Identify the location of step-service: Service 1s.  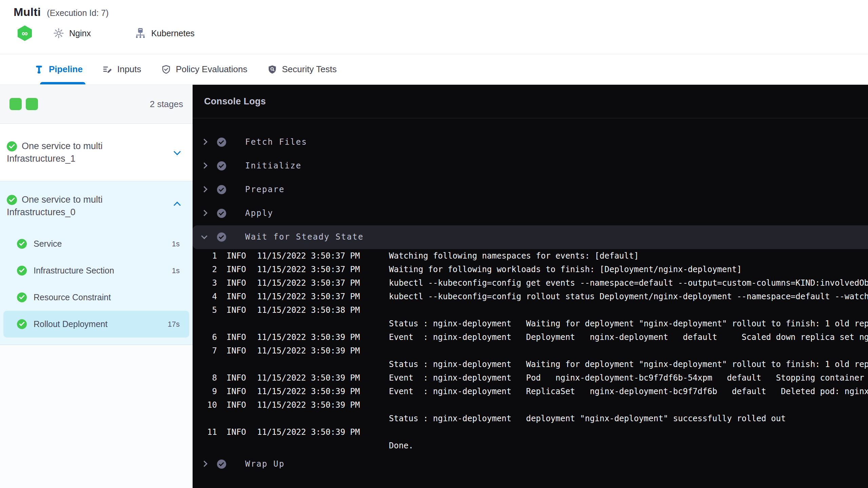
(96, 244).